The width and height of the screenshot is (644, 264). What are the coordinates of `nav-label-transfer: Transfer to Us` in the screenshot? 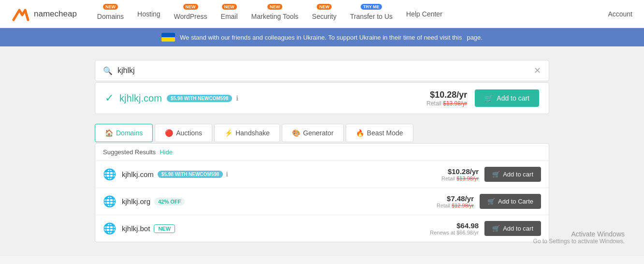 It's located at (371, 16).